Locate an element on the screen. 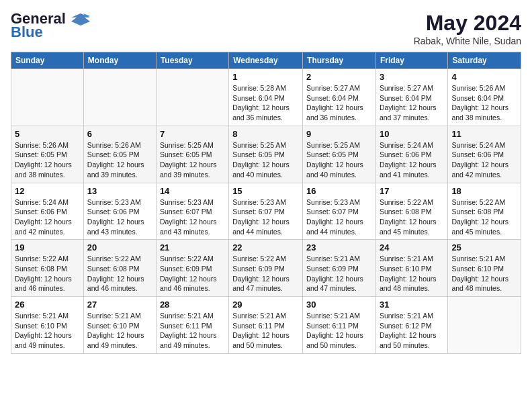  day-number: 21 is located at coordinates (192, 247).